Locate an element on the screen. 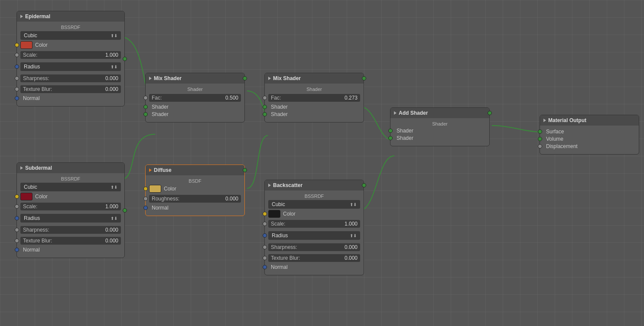  subdermal-title: Subdermal is located at coordinates (39, 168).